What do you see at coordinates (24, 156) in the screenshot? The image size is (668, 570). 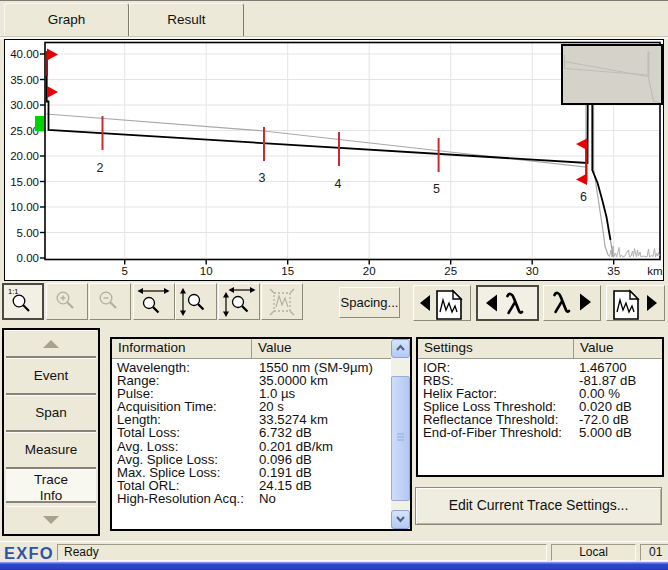 I see `svg-text: 20.00` at bounding box center [24, 156].